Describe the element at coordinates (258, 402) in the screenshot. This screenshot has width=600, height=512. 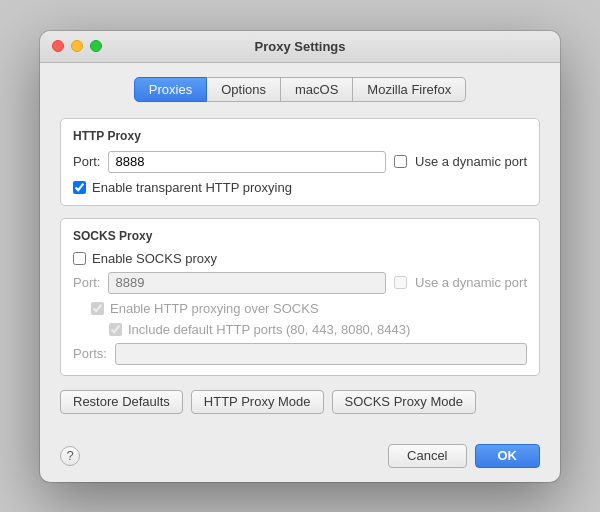
I see `http-proxy-mode-button: HTTP Proxy Mode` at that location.